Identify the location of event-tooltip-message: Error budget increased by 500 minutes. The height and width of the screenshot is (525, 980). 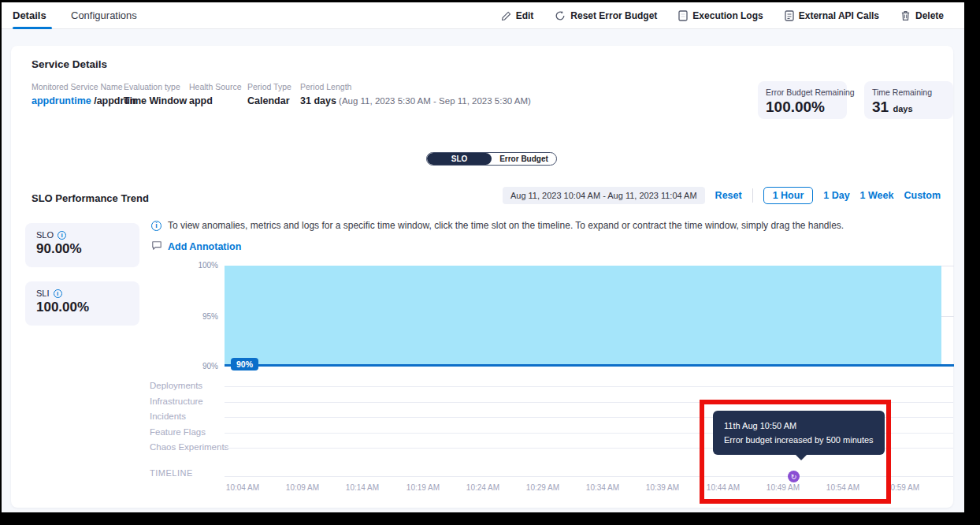
(799, 440).